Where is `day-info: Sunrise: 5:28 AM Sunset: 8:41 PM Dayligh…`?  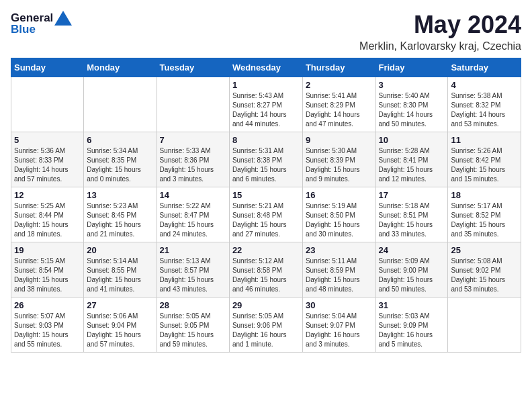 day-info: Sunrise: 5:28 AM Sunset: 8:41 PM Dayligh… is located at coordinates (412, 165).